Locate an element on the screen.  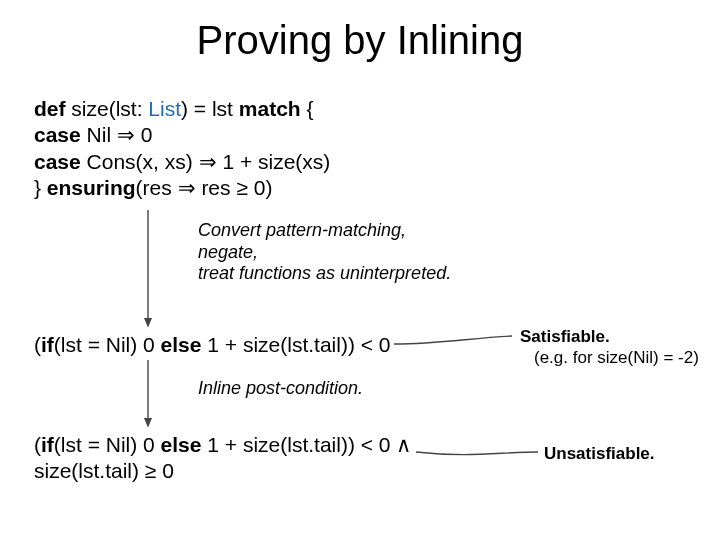
code-line-2: case Nil ⇒ 0 is located at coordinates (182, 135).